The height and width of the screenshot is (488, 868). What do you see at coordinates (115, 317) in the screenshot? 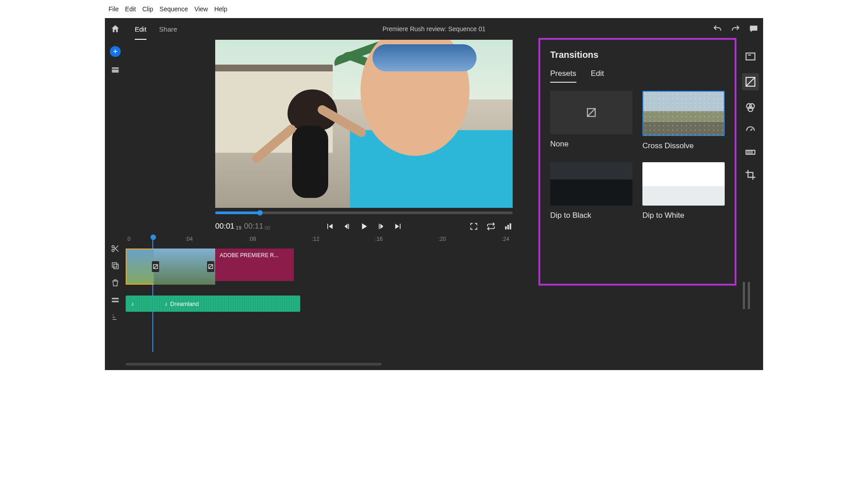
I see `track-height-icon` at bounding box center [115, 317].